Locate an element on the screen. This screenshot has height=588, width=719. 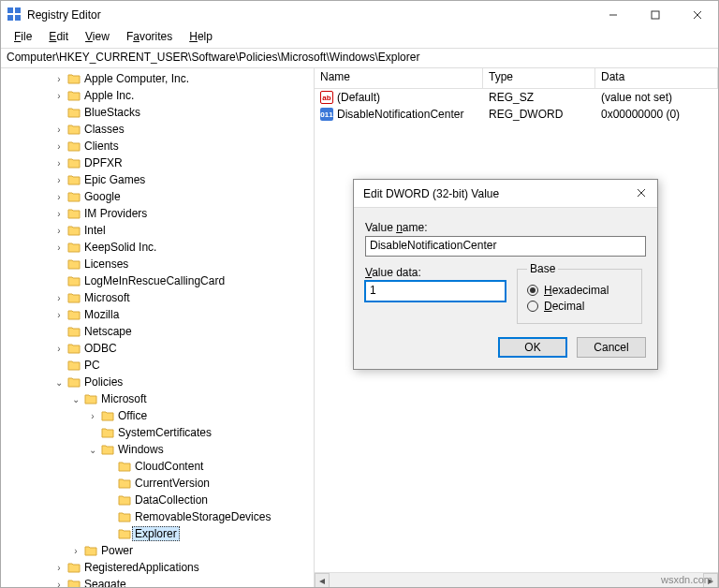
tree-item: ›ODBC is located at coordinates (157, 348).